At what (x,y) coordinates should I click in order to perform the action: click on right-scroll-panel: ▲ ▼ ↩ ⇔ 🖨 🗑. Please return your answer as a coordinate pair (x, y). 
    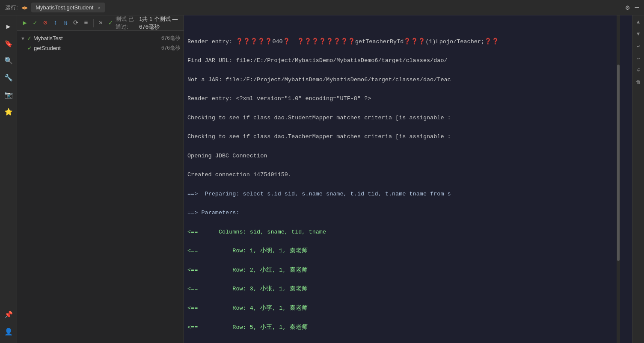
    Looking at the image, I should click on (638, 179).